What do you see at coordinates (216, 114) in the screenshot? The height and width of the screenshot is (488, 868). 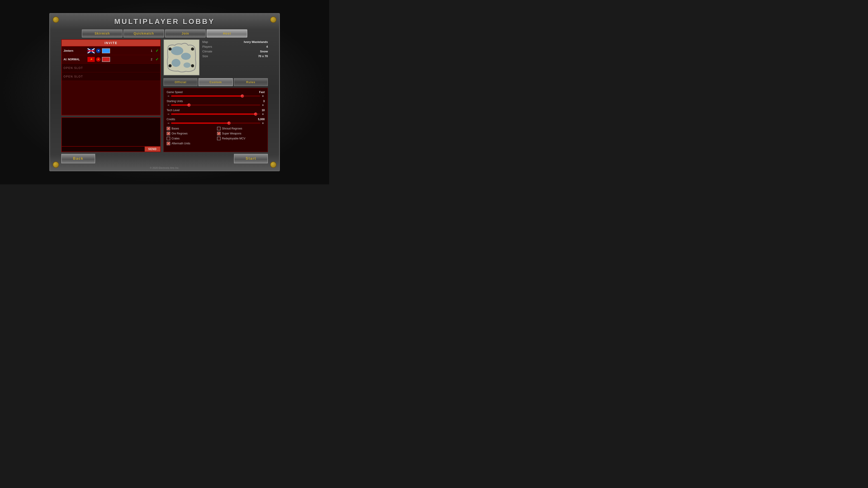 I see `tech-level-track` at bounding box center [216, 114].